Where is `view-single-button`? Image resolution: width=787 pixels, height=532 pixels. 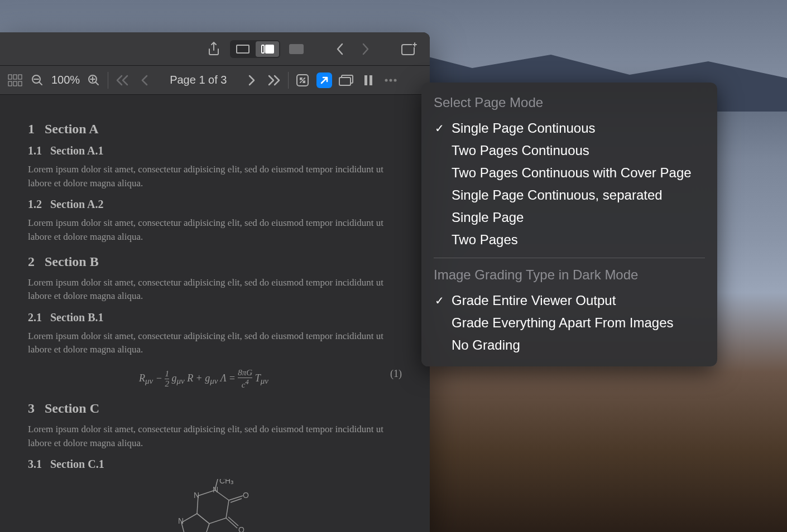
view-single-button is located at coordinates (243, 49).